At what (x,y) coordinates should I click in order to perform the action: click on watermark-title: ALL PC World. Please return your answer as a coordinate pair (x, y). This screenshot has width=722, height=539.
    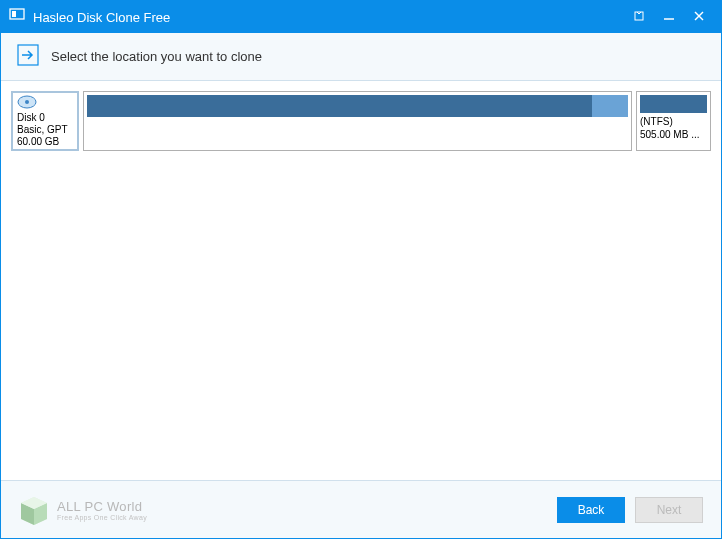
    Looking at the image, I should click on (102, 506).